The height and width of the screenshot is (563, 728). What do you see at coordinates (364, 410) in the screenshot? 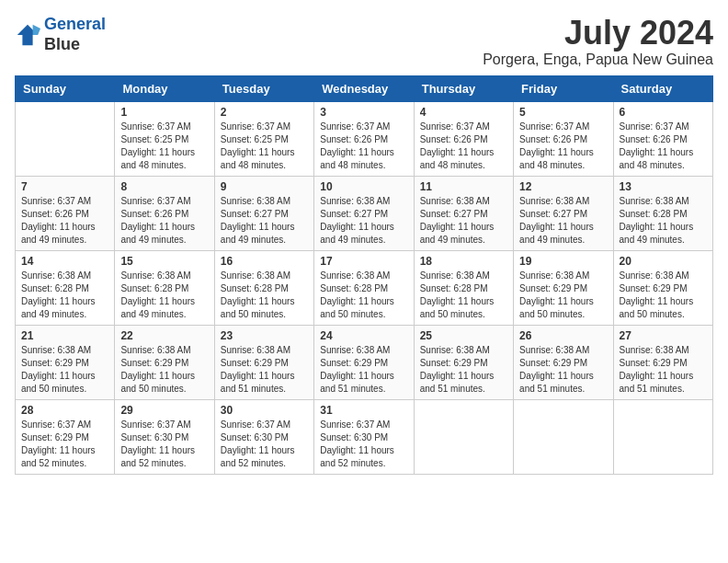
I see `cell-date: 31` at bounding box center [364, 410].